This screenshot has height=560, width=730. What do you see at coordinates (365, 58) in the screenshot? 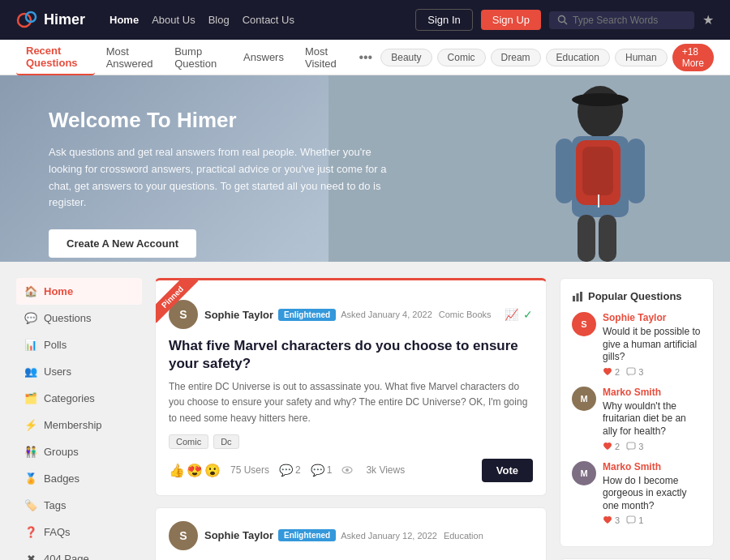
I see `secondary-nav: Recent Questions Most Answered Bump Ques…` at bounding box center [365, 58].